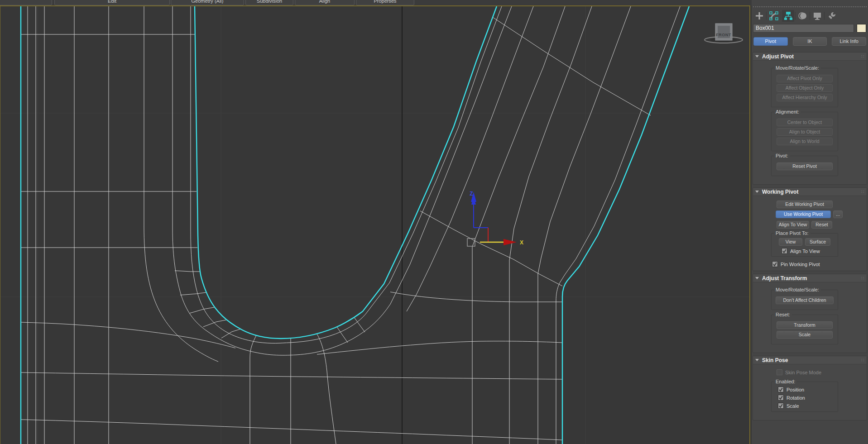 The image size is (868, 444). I want to click on group-label: Enabled:, so click(785, 382).